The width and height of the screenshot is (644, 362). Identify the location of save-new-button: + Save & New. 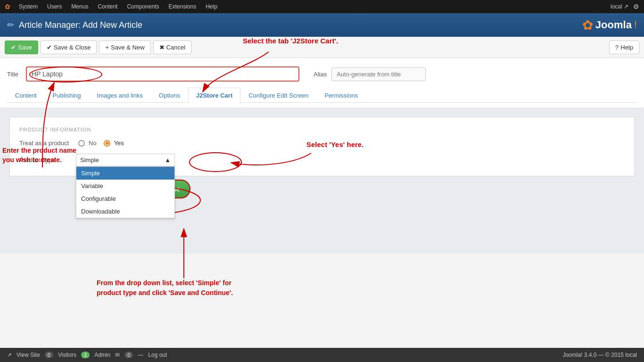
(124, 47).